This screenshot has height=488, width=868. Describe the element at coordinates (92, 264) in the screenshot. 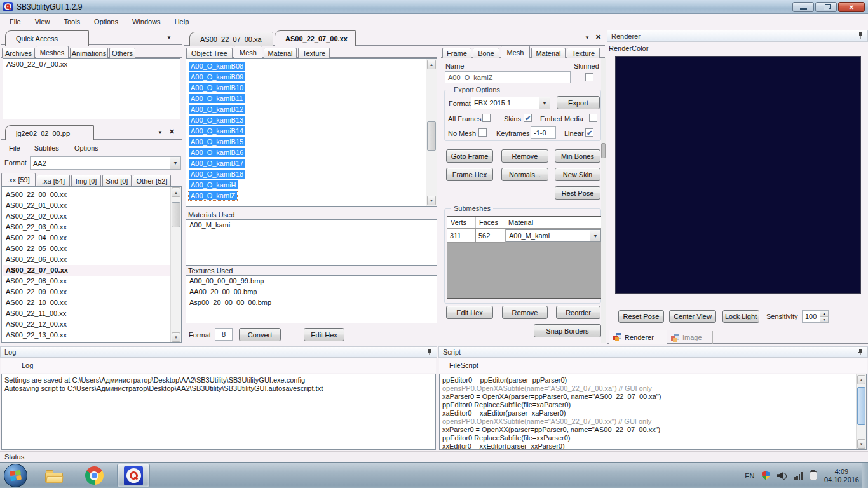

I see `subfile-listbox: AS00_22_00_00.xx AS00_22_01_00.xx AS00_2…` at that location.